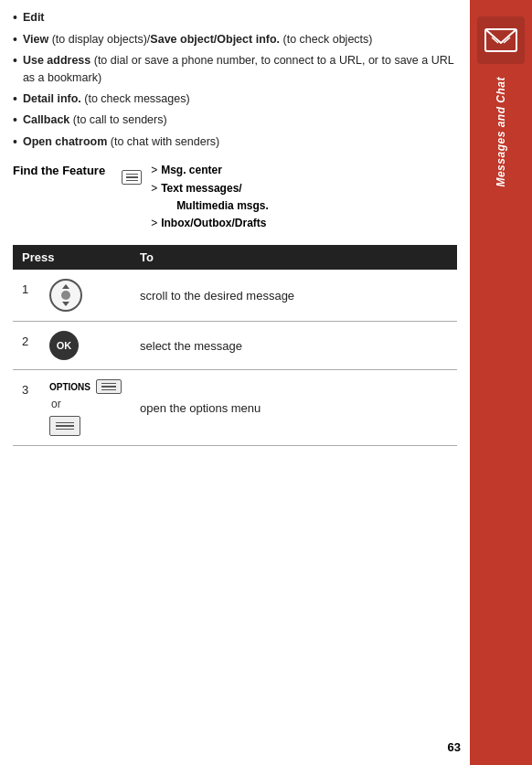  What do you see at coordinates (235, 345) in the screenshot?
I see `table-row: 2 OK select the message` at bounding box center [235, 345].